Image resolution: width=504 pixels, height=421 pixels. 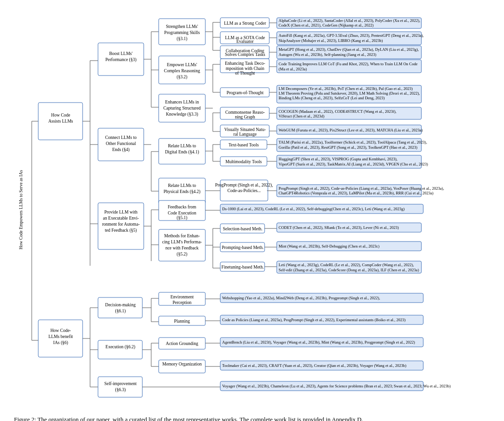 I want to click on svg-text:Binding LMs (Cheng et al., 202: Binding LMs (Cheng et al., 2023), SelfzC…, so click(x=332, y=98).